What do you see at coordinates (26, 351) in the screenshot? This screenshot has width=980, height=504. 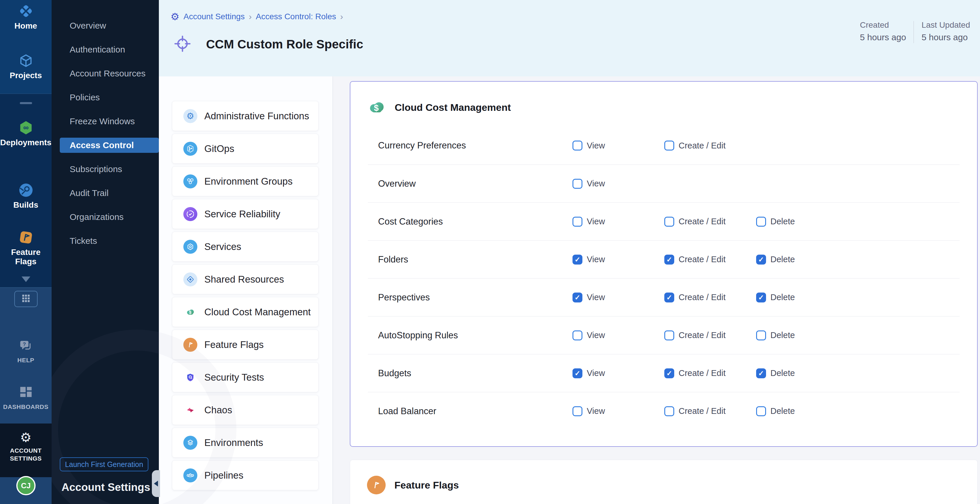 I see `rail-item-help: ? HELP` at bounding box center [26, 351].